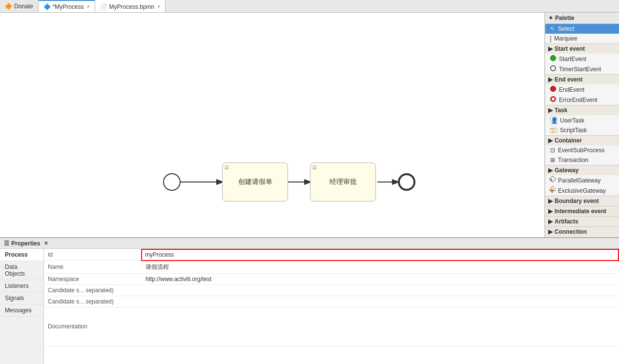 Image resolution: width=619 pixels, height=364 pixels. Describe the element at coordinates (93, 326) in the screenshot. I see `prop-label-documentation: Documentation` at that location.